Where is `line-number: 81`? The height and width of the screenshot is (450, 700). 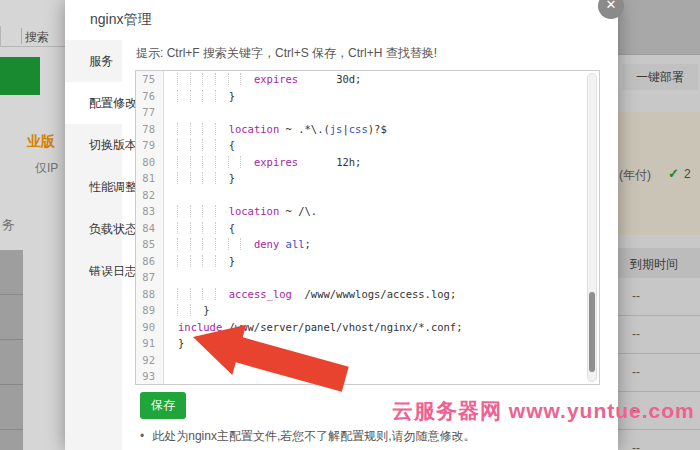 line-number: 81 is located at coordinates (150, 180).